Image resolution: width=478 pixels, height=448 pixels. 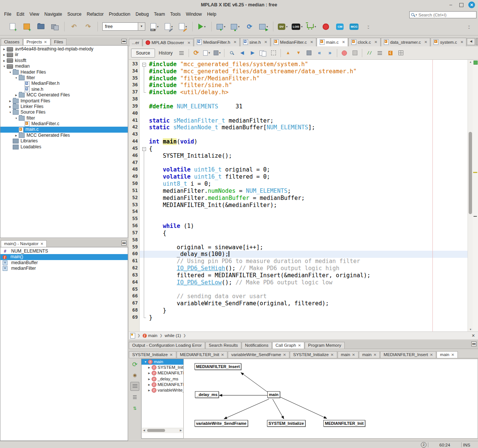 I want to click on code-line-49: 49 volatile uint16_t filtered = 0;, so click(x=298, y=177).